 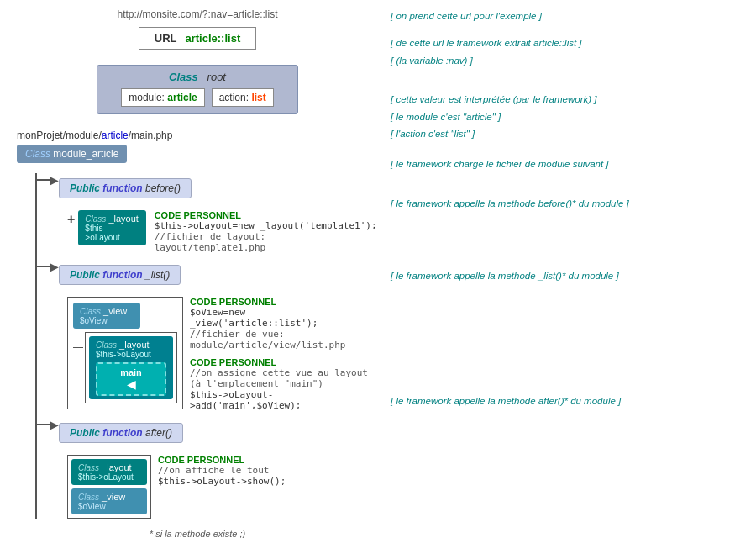 What do you see at coordinates (197, 14) in the screenshot?
I see `url-path: http://monsite.com/?:nav=article::list` at bounding box center [197, 14].